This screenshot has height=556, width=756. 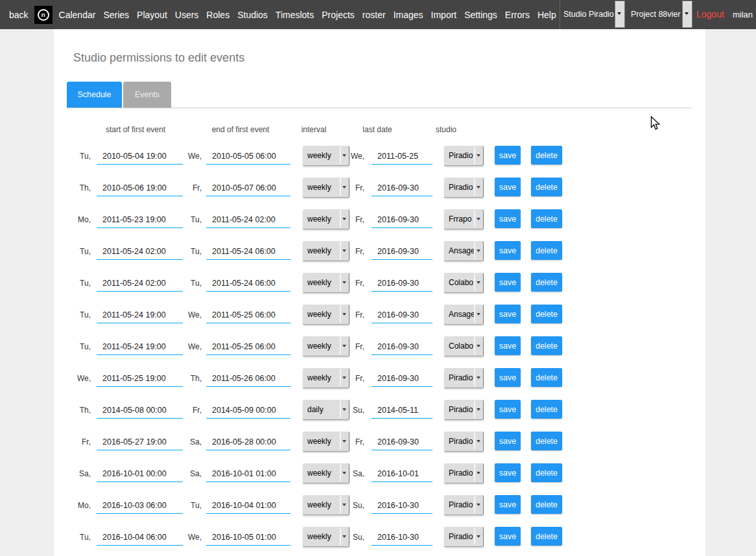 I want to click on logout-link: Logout, so click(x=711, y=14).